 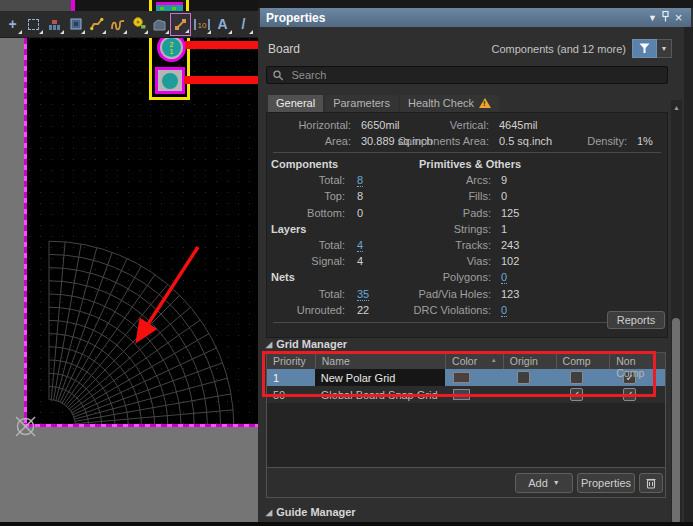 What do you see at coordinates (466, 482) in the screenshot?
I see `grid-buttons-row: Add▼ Properties` at bounding box center [466, 482].